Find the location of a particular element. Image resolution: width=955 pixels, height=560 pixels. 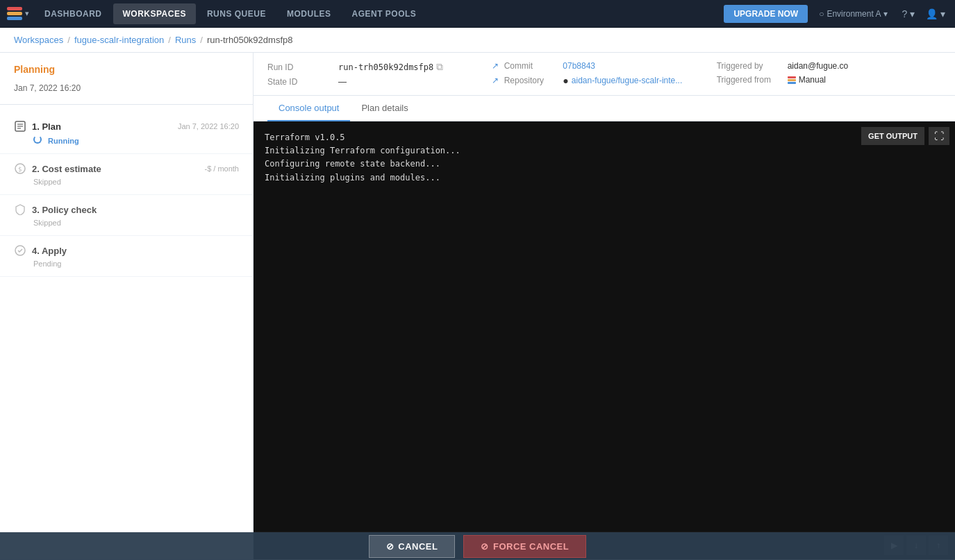

commit-label: ↗ Commit is located at coordinates (523, 66).